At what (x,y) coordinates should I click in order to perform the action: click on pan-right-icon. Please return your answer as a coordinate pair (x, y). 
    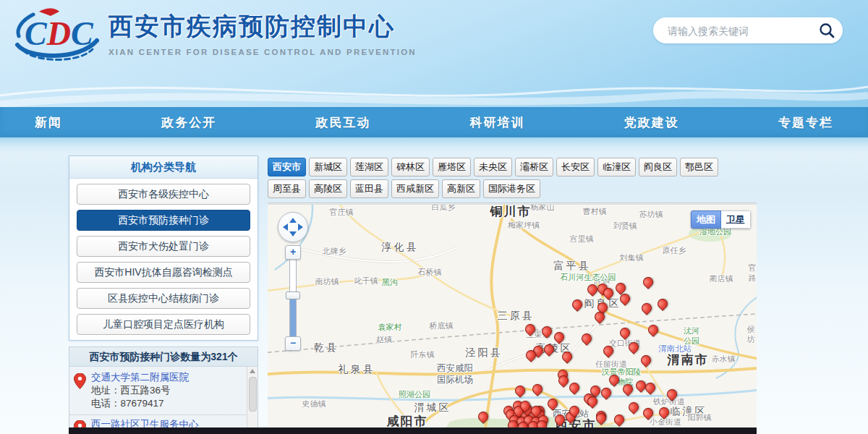
    Looking at the image, I should click on (301, 227).